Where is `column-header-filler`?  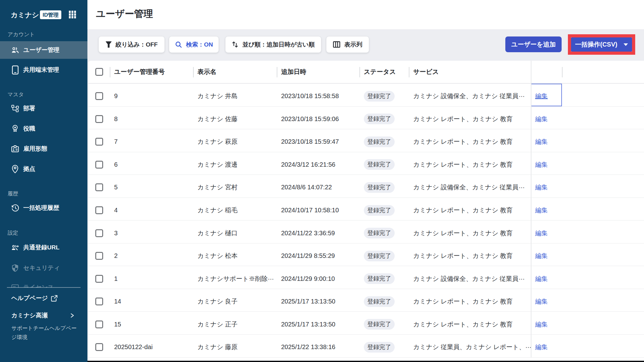
column-header-filler is located at coordinates (603, 72).